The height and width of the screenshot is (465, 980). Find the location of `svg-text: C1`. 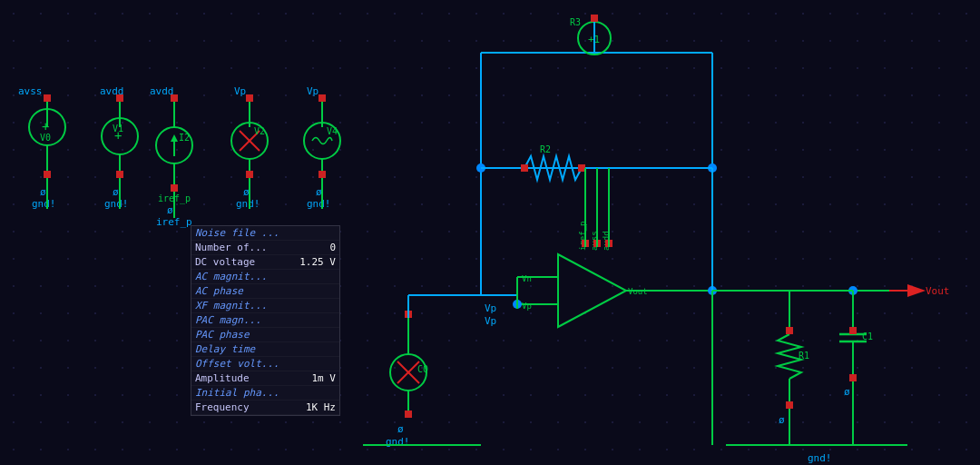

svg-text: C1 is located at coordinates (867, 336).